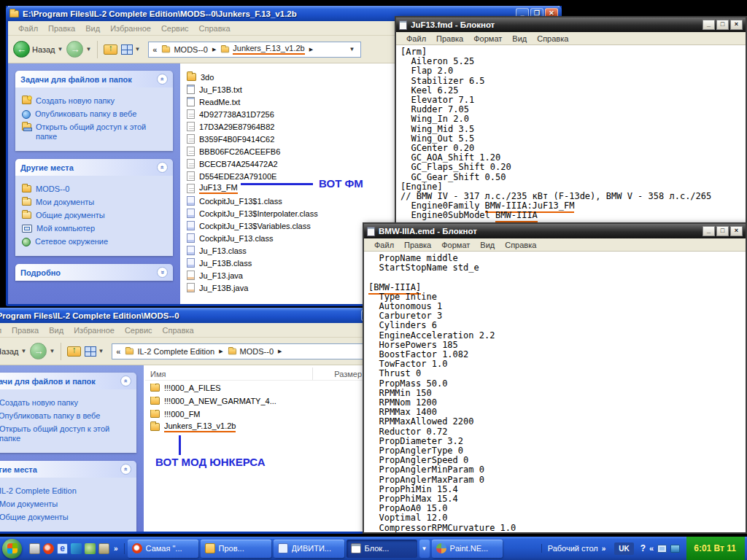  Describe the element at coordinates (352, 50) in the screenshot. I see `address-dropdown-icon: ▼` at that location.